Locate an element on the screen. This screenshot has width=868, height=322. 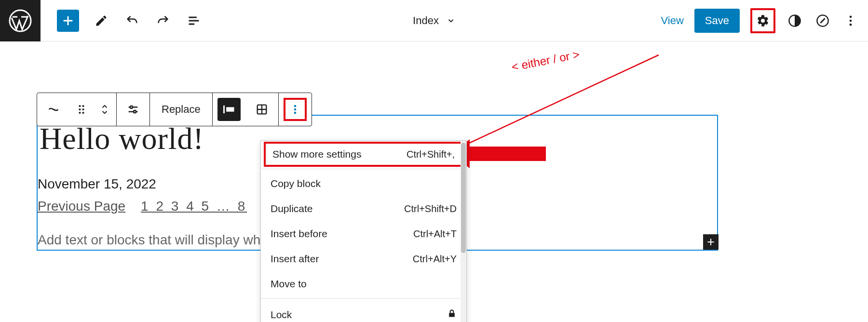
block-toolbar: Replace is located at coordinates (175, 109).